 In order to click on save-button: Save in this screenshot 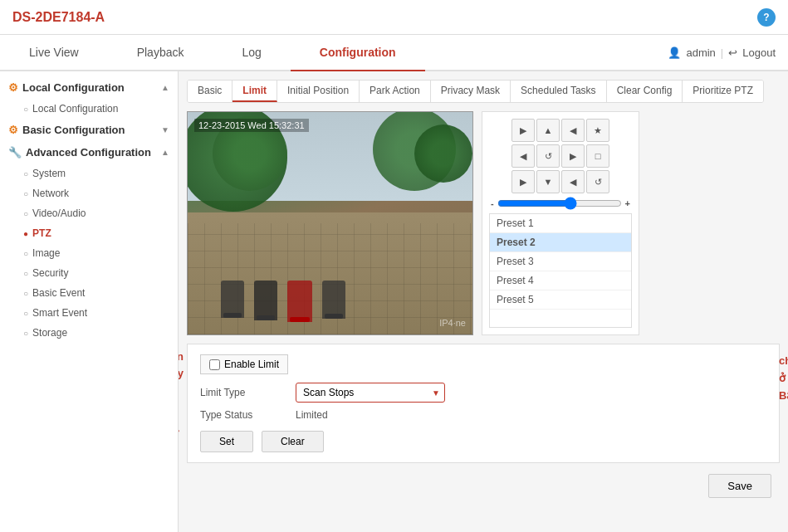, I will do `click(740, 486)`.